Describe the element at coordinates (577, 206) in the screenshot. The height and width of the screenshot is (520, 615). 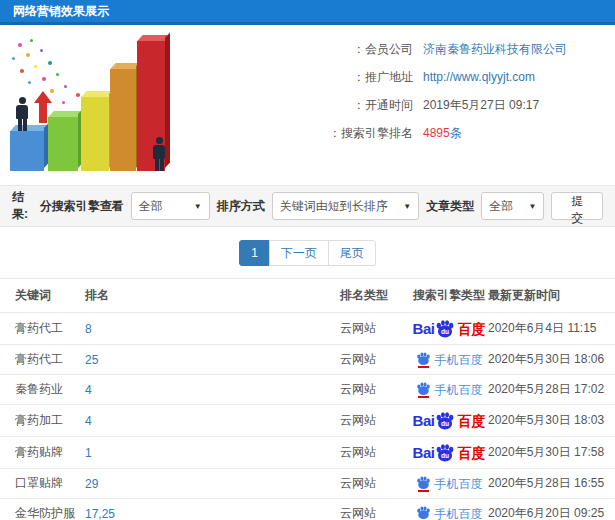
I see `submit-button: 提交` at that location.